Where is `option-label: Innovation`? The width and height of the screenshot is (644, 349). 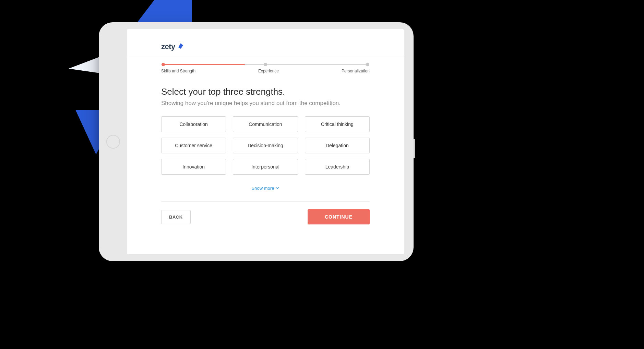
option-label: Innovation is located at coordinates (193, 167).